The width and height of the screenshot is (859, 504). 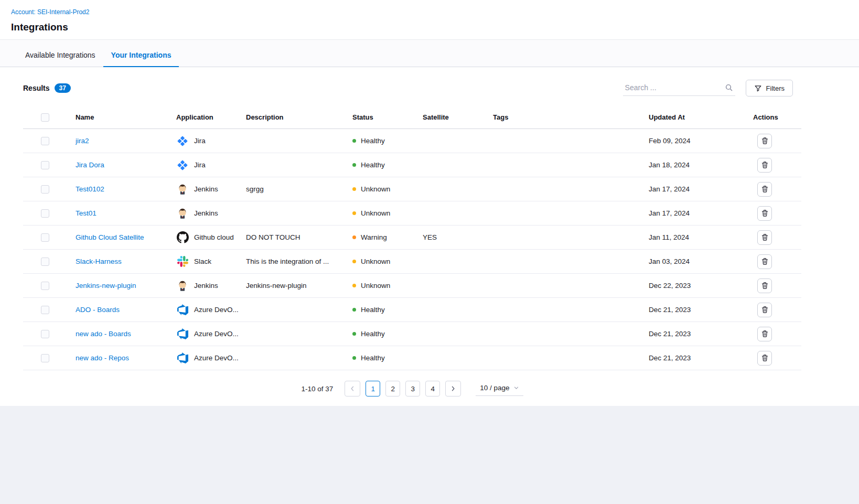 I want to click on toolbar: Results 37 Filters, so click(x=412, y=88).